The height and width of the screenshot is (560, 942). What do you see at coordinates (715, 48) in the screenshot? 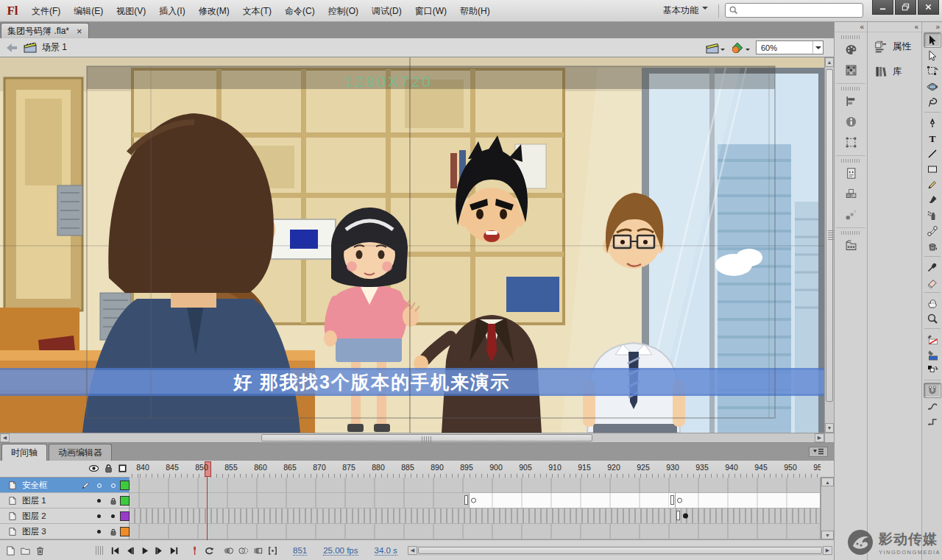
I see `edit-scene-button` at bounding box center [715, 48].